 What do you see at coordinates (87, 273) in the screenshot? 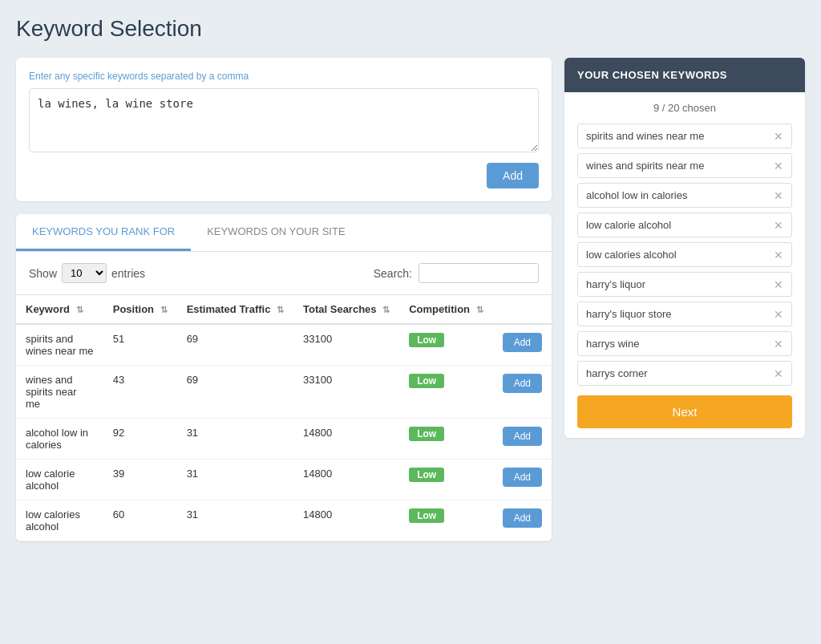
I see `show-entries-control: Show 10 25 50 100 entries` at bounding box center [87, 273].